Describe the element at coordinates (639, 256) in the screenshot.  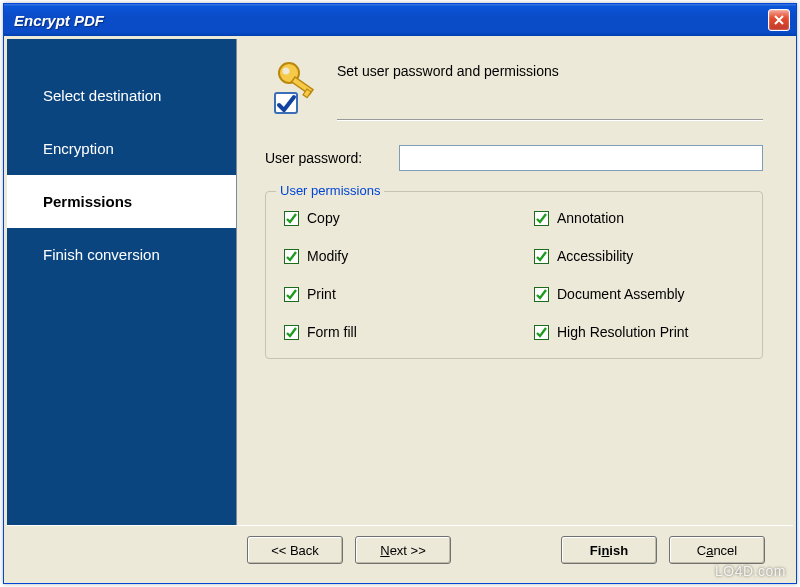
I see `perm-accessibility: Accessibility` at that location.